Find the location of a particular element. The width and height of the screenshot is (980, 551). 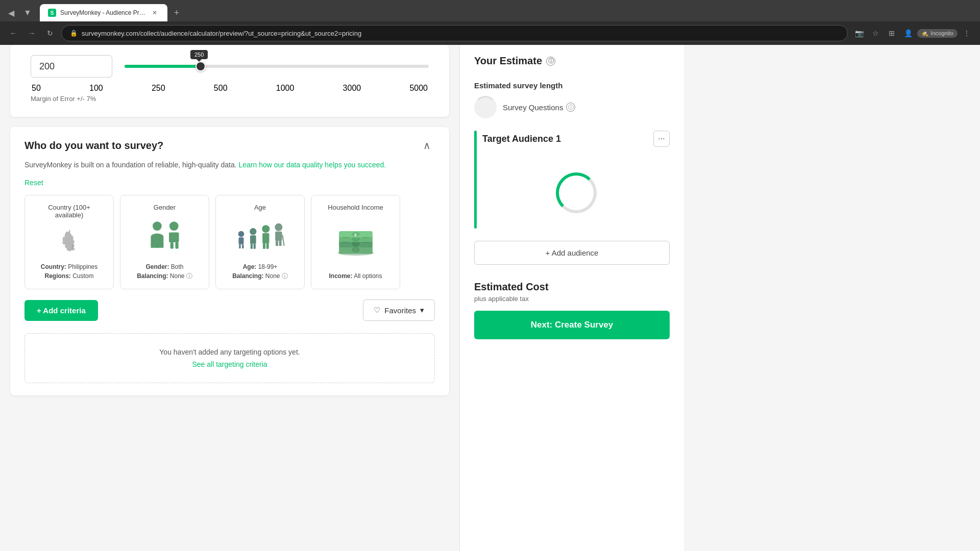

data-quality-link: Learn how our data quality helps you suc… is located at coordinates (312, 165).